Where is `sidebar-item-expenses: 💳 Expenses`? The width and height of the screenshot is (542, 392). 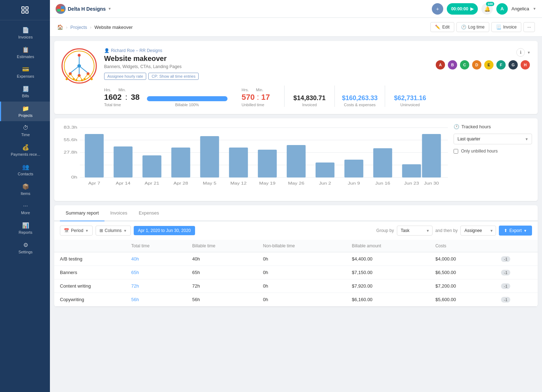
sidebar-item-expenses: 💳 Expenses is located at coordinates (25, 72).